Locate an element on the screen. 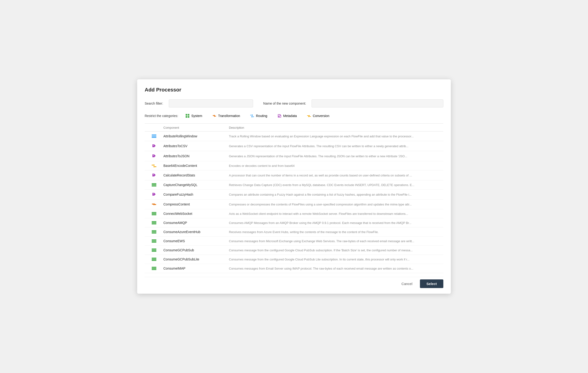 The image size is (588, 373). category-routing: Routing is located at coordinates (258, 116).